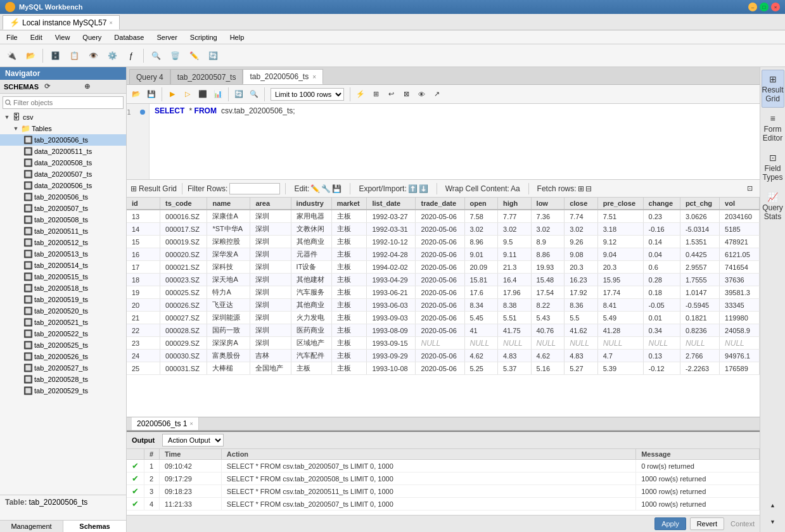 The height and width of the screenshot is (532, 785). I want to click on tree-table-tab_20200521_ts: 🔲tab_20200521_ts, so click(63, 322).